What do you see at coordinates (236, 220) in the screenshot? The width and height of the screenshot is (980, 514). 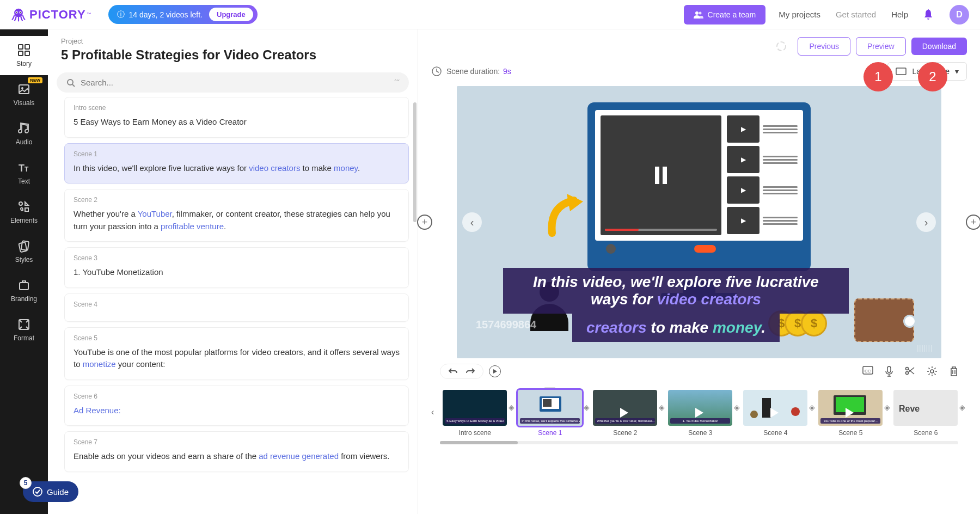 I see `scene-text: Whether you're a YouTuber, filmmaker, or…` at bounding box center [236, 220].